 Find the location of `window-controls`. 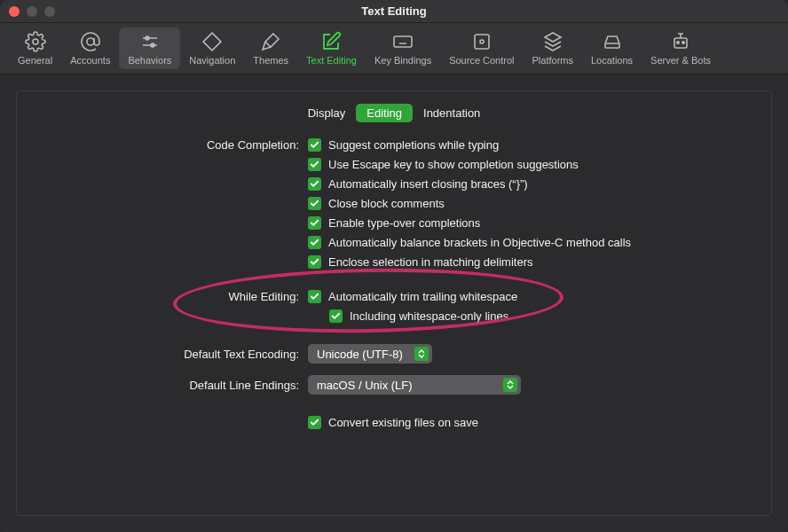

window-controls is located at coordinates (32, 12).